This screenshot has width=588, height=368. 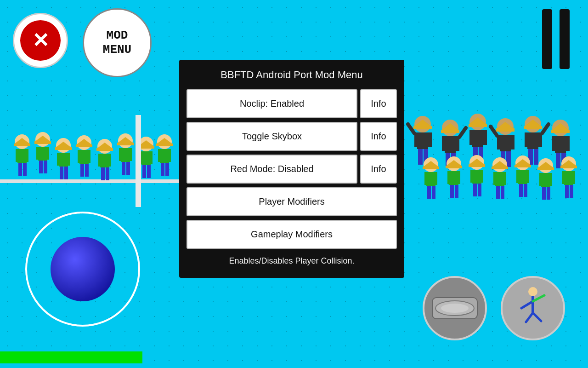 What do you see at coordinates (292, 75) in the screenshot?
I see `panel-title: BBFTD Android Port Mod Menu` at bounding box center [292, 75].